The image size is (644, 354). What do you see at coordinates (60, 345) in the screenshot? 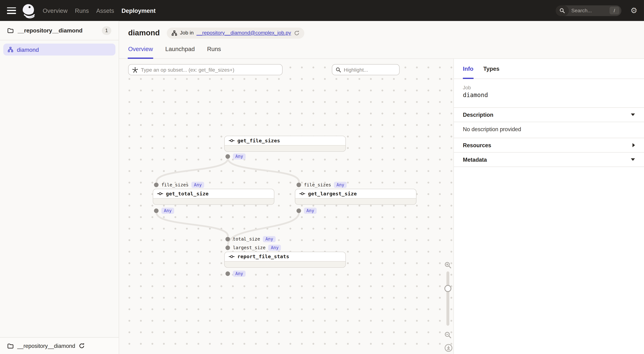
I see `repo-footer: __repository__diamond` at bounding box center [60, 345].